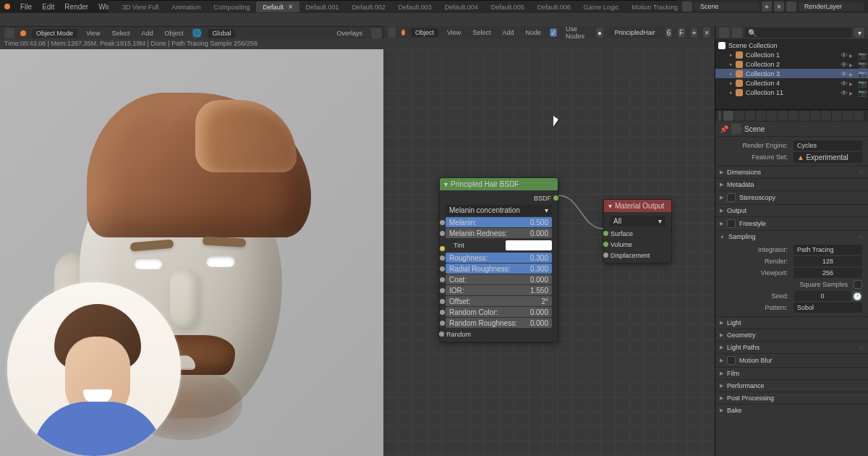 The width and height of the screenshot is (868, 456). What do you see at coordinates (140, 7) in the screenshot?
I see `workspace-tab: 3D View Full` at bounding box center [140, 7].